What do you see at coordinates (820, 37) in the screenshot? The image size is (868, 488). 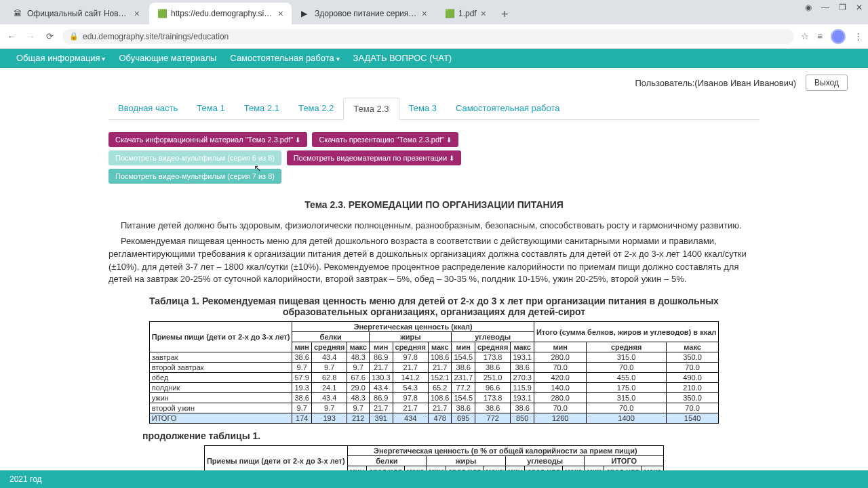 I see `extensions-icon: ≡` at bounding box center [820, 37].